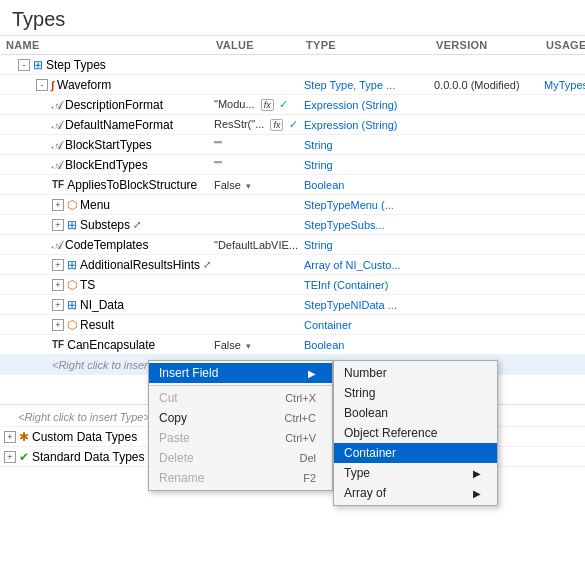  What do you see at coordinates (416, 453) in the screenshot?
I see `menu-item-container: Container` at bounding box center [416, 453].